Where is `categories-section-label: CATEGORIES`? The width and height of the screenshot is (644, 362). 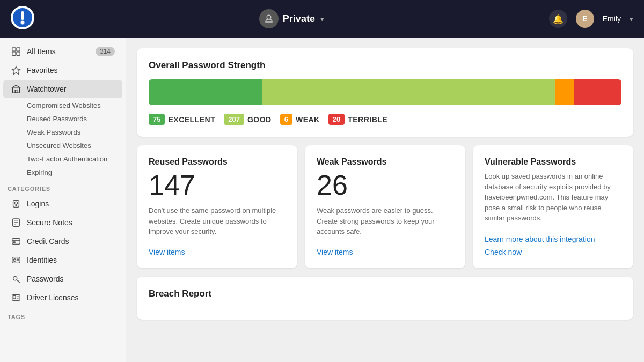 categories-section-label: CATEGORIES is located at coordinates (63, 187).